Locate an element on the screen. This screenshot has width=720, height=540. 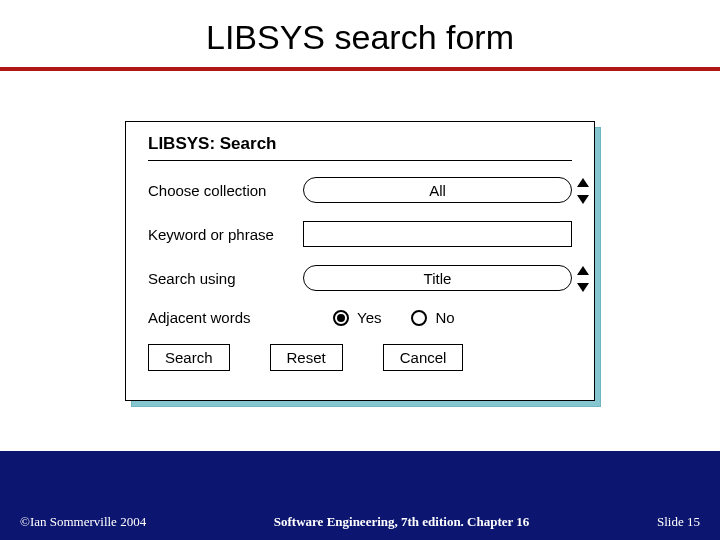
radio-option-no: No is located at coordinates (432, 318).